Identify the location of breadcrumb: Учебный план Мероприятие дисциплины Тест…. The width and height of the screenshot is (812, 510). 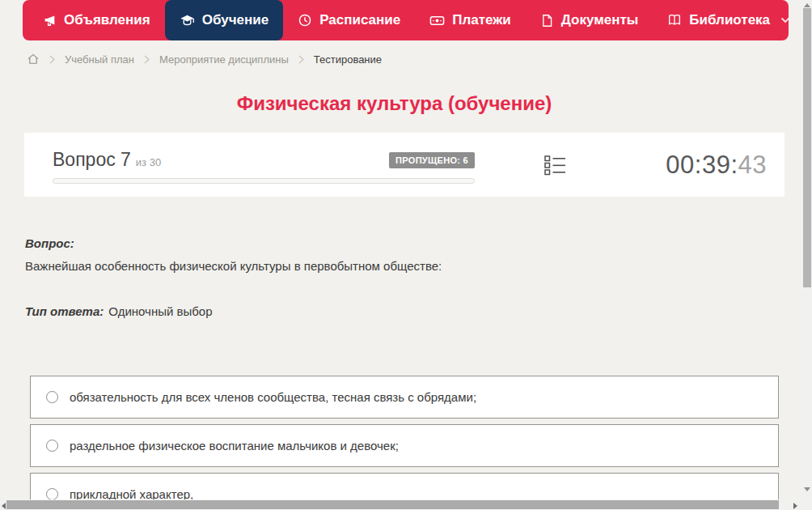
(204, 59).